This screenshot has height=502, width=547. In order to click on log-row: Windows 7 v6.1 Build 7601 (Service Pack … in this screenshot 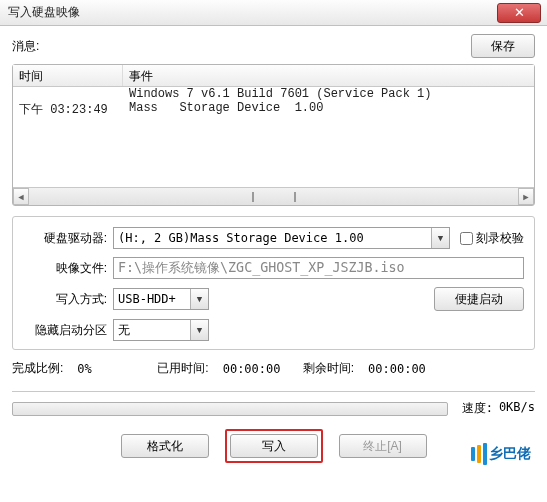, I will do `click(274, 94)`.